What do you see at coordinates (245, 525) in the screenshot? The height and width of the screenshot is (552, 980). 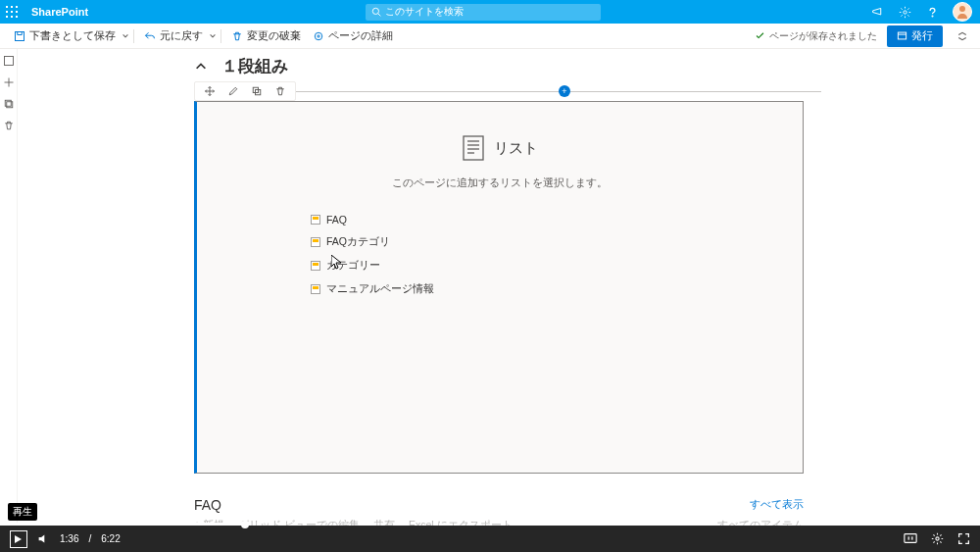 I see `progress-knob` at bounding box center [245, 525].